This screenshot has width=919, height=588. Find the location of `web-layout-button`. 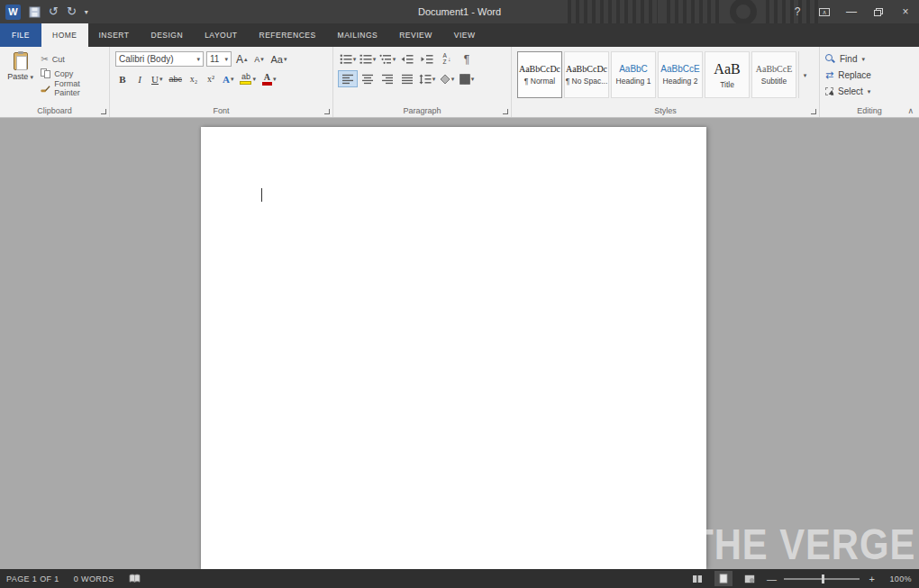

web-layout-button is located at coordinates (750, 578).